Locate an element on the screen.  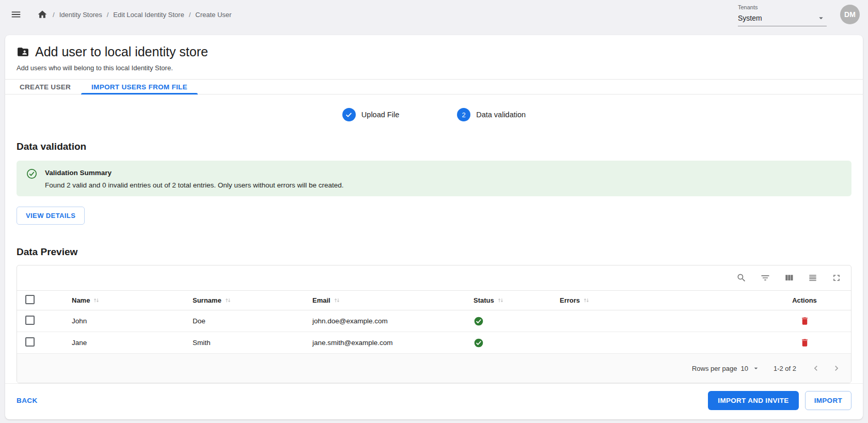
select-all-checkbox is located at coordinates (30, 300).